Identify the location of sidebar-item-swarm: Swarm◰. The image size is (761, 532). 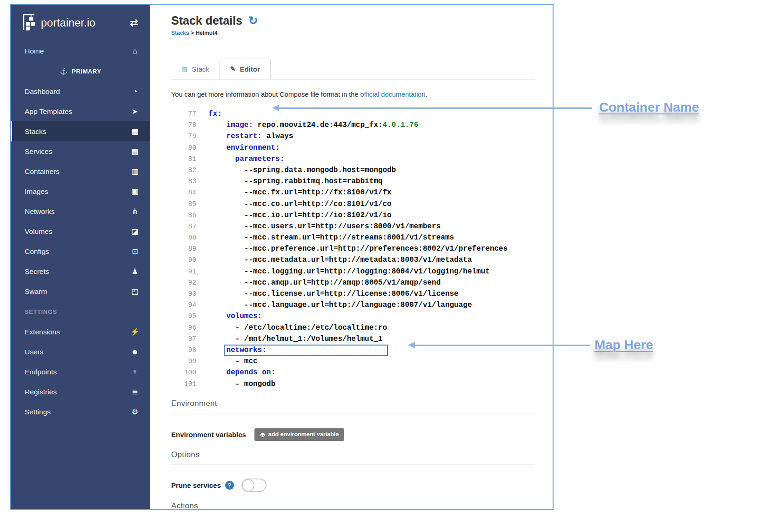
(80, 291).